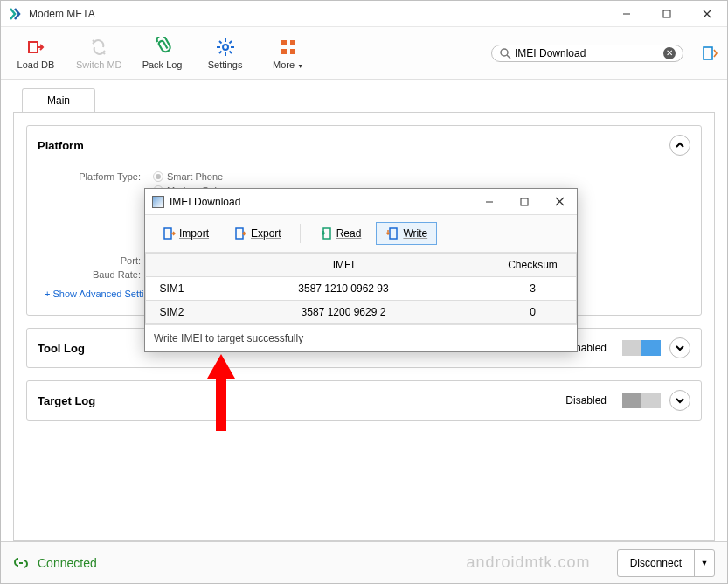 The height and width of the screenshot is (584, 728). What do you see at coordinates (587, 53) in the screenshot?
I see `search-box: ✕` at bounding box center [587, 53].